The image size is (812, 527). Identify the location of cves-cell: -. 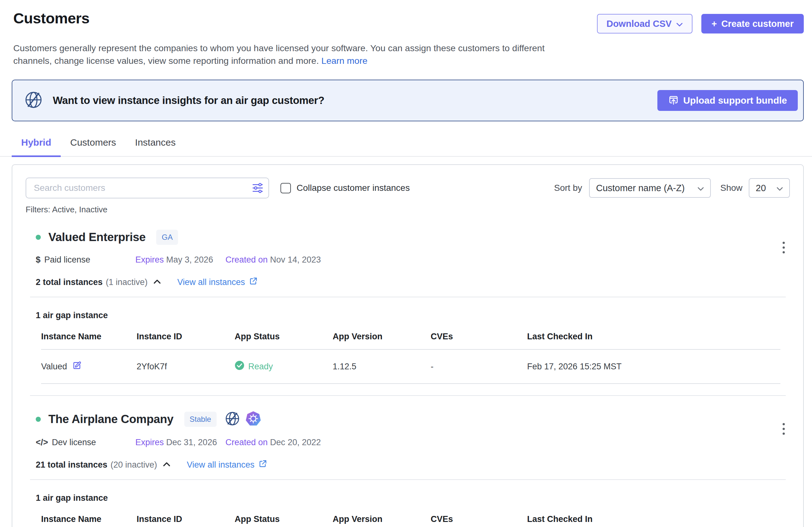
(479, 367).